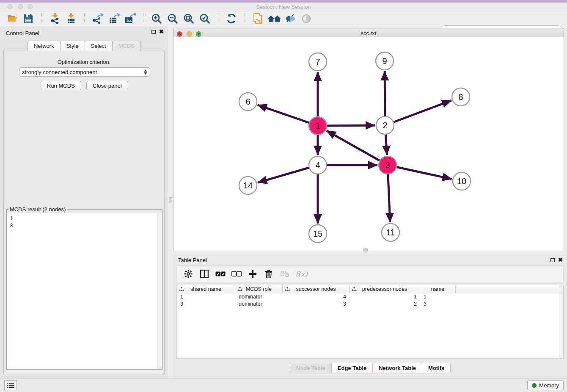 This screenshot has height=392, width=567. What do you see at coordinates (370, 304) in the screenshot?
I see `table-row: 3dominator323` at bounding box center [370, 304].